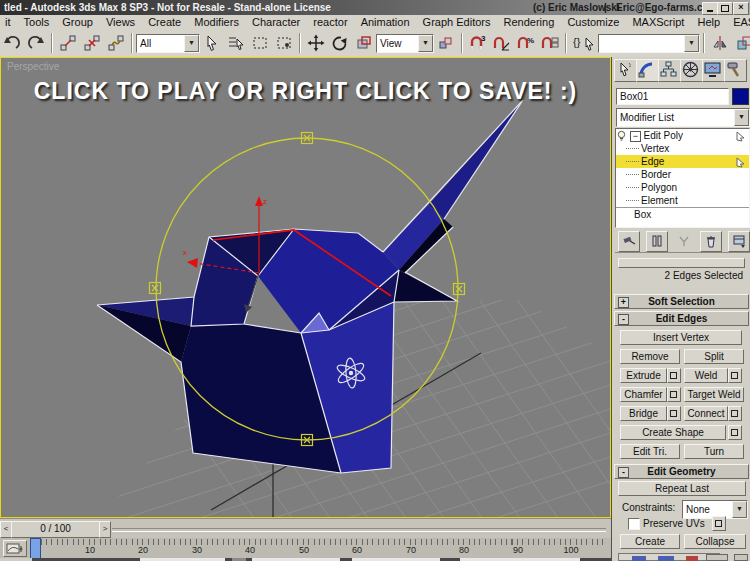 This screenshot has width=750, height=561. I want to click on show-end-result-button, so click(657, 242).